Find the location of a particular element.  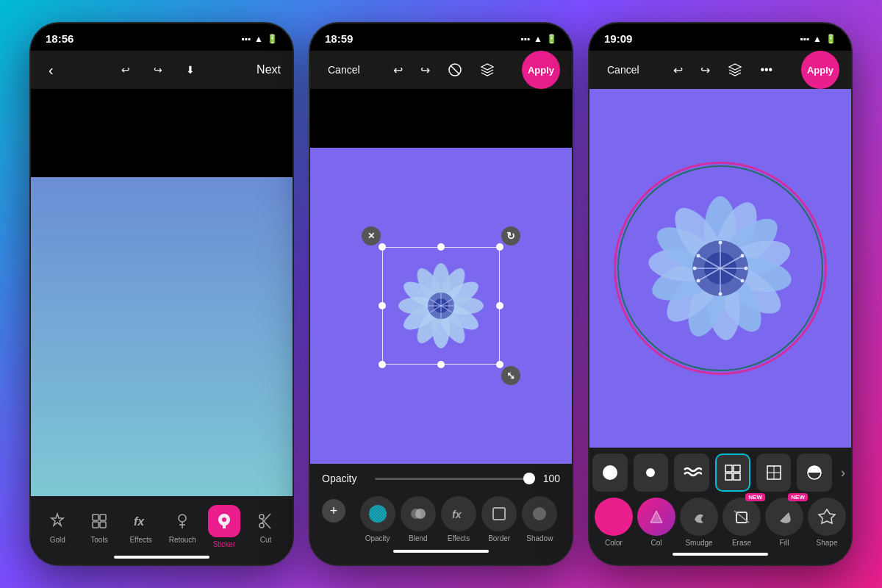

blend-icon is located at coordinates (418, 514).